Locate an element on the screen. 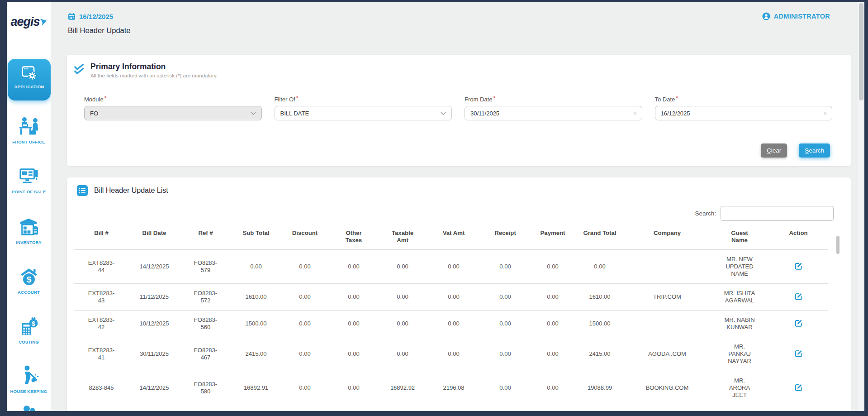  cell-bill-date: 11/12/2025 is located at coordinates (154, 297).